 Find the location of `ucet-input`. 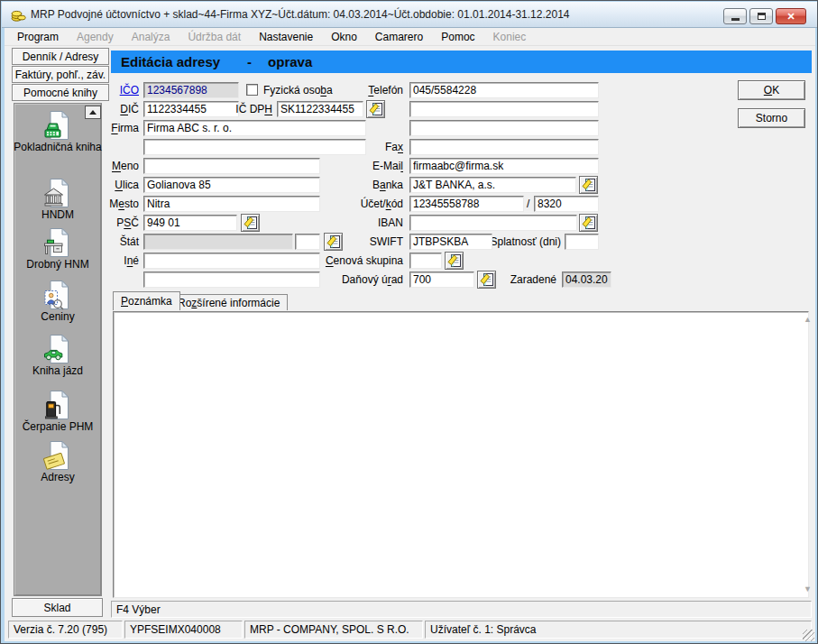

ucet-input is located at coordinates (467, 204).